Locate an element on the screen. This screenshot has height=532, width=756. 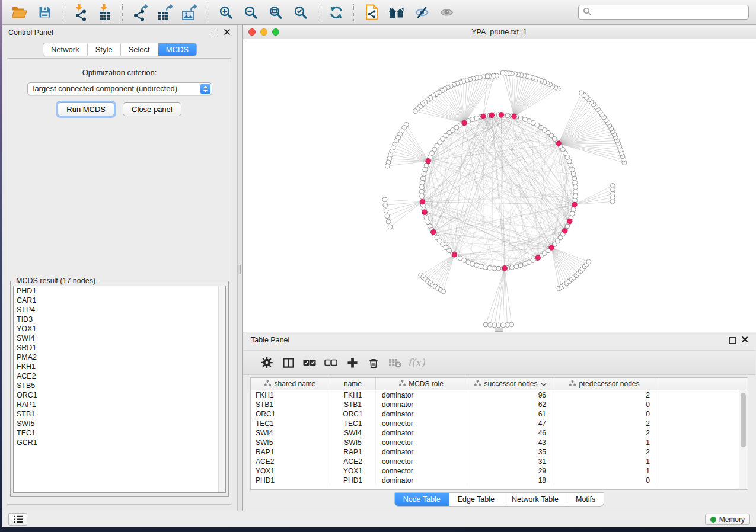
column-header-shared-name: shared name is located at coordinates (291, 384).